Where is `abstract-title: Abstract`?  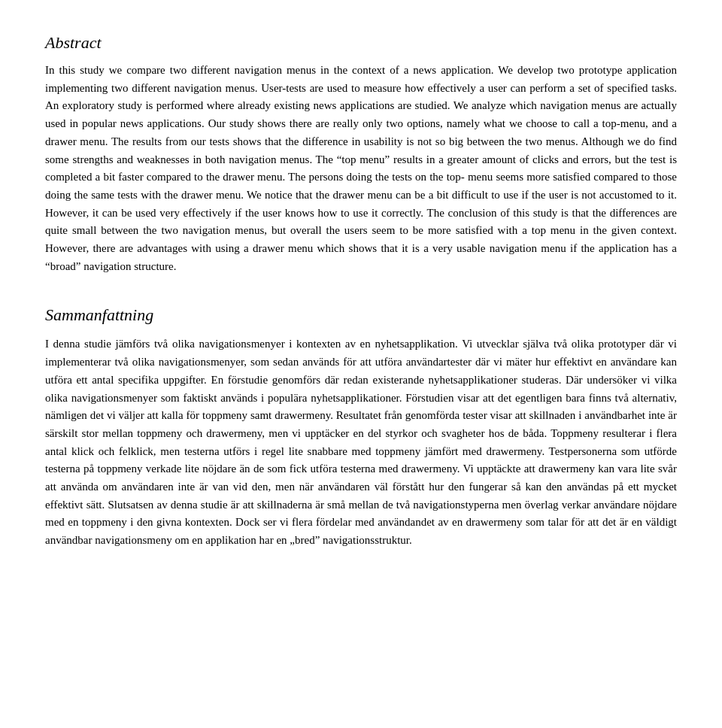 abstract-title: Abstract is located at coordinates (361, 43).